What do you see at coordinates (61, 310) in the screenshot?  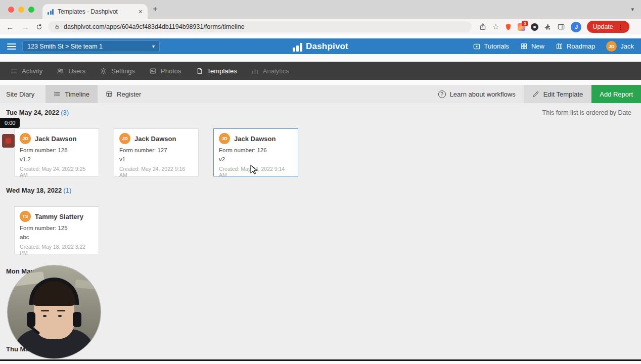 I see `webcam-person-brow` at bounding box center [61, 310].